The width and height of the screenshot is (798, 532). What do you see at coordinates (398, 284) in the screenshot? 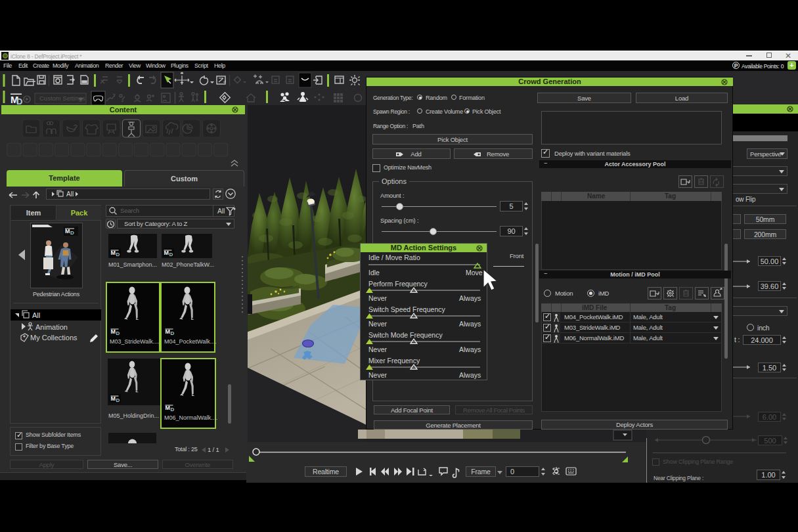
I see `svg-text: Perform Frequency` at bounding box center [398, 284].